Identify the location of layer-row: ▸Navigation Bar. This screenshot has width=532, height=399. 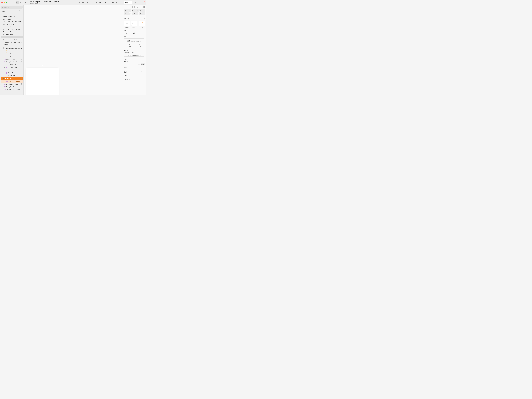
(12, 87).